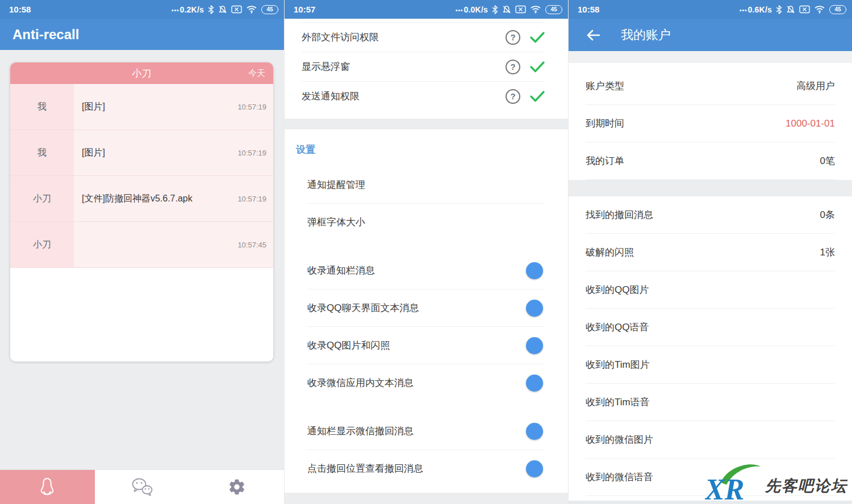 Image resolution: width=852 pixels, height=504 pixels. What do you see at coordinates (828, 252) in the screenshot?
I see `row-value: 1张` at bounding box center [828, 252].